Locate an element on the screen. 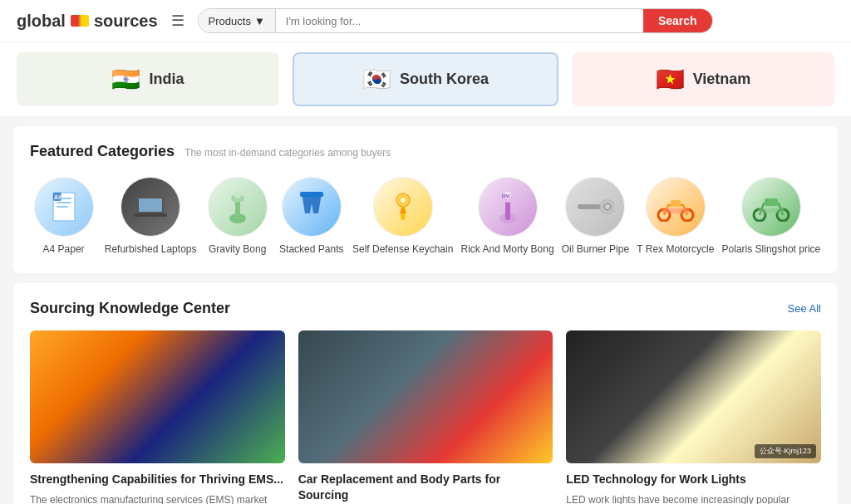 This screenshot has width=851, height=504. logo-global-text: global is located at coordinates (42, 22).